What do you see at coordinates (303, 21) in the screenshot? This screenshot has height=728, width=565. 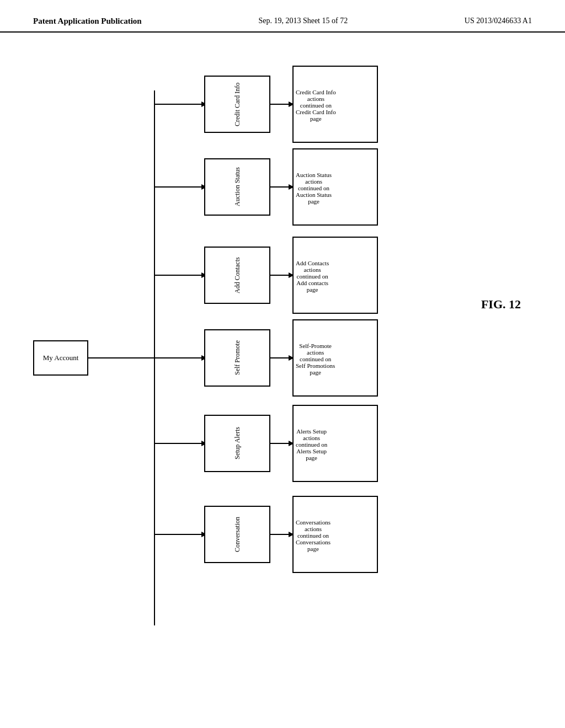 I see `header-center: Sep. 19, 2013 Sheet 15 of 72` at bounding box center [303, 21].